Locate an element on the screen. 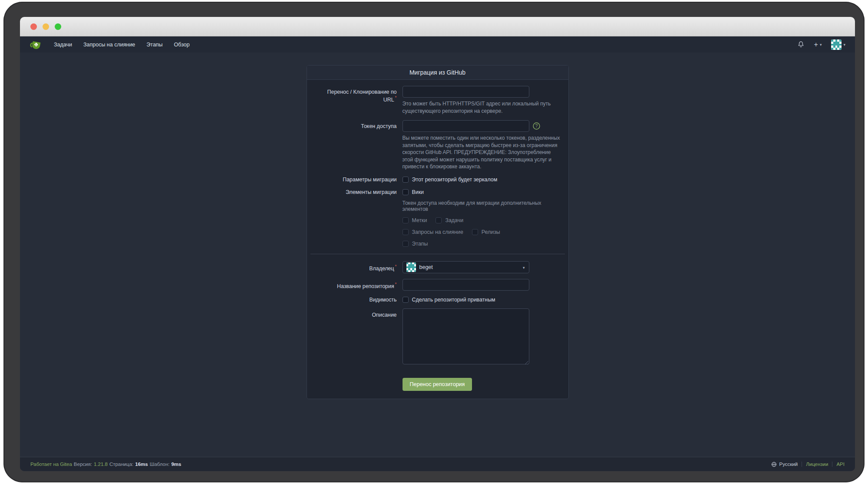 Image resolution: width=868 pixels, height=485 pixels. window-titlebar is located at coordinates (438, 27).